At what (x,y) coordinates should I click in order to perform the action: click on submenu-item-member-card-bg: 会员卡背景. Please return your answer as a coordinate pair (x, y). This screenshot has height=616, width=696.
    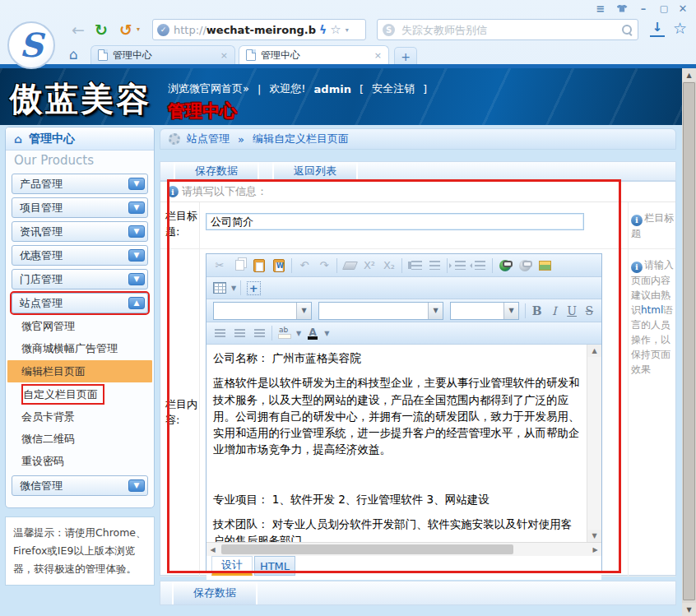
    Looking at the image, I should click on (80, 416).